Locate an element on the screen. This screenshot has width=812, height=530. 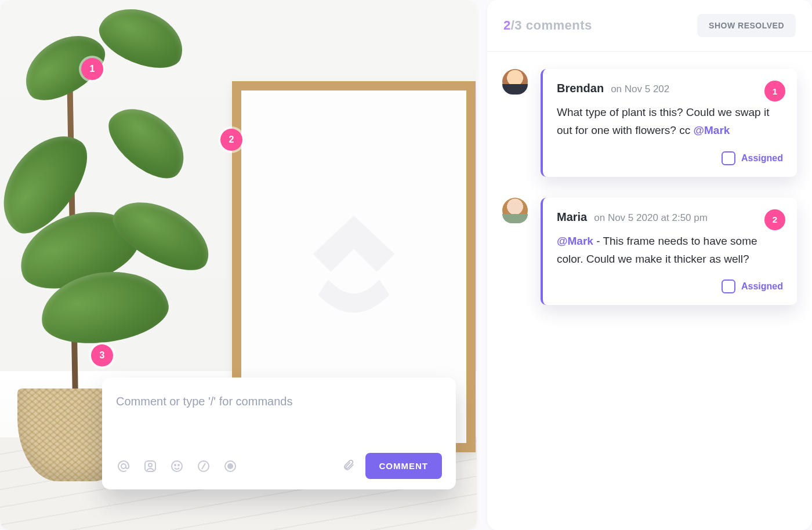
annotation-marker-1: 1 is located at coordinates (92, 69).